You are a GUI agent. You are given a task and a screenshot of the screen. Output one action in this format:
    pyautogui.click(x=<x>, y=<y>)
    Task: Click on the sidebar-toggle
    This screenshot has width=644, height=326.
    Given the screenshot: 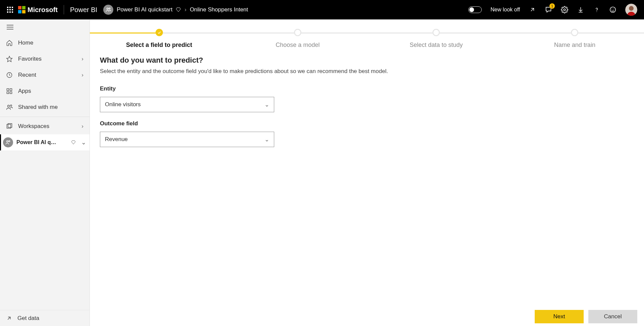 What is the action you would take?
    pyautogui.click(x=45, y=27)
    